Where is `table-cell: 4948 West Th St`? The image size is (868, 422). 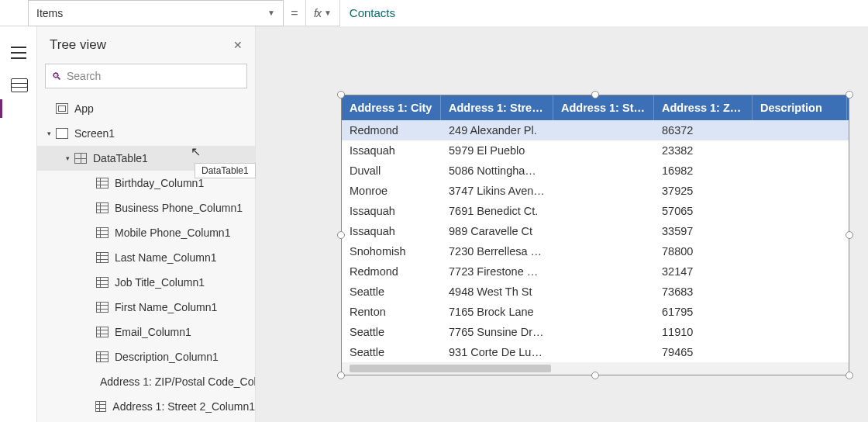
table-cell: 4948 West Th St is located at coordinates (498, 292).